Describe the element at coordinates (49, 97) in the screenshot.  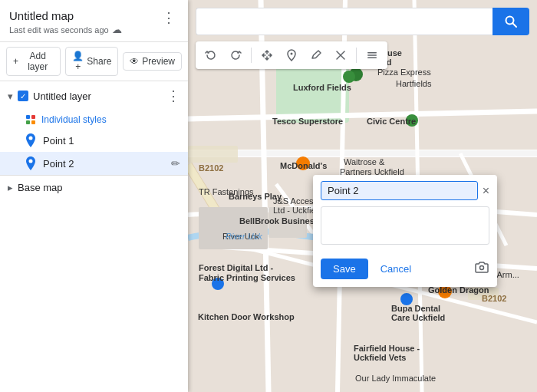
I see `layer-title-row: ▾ Untitled layer` at that location.